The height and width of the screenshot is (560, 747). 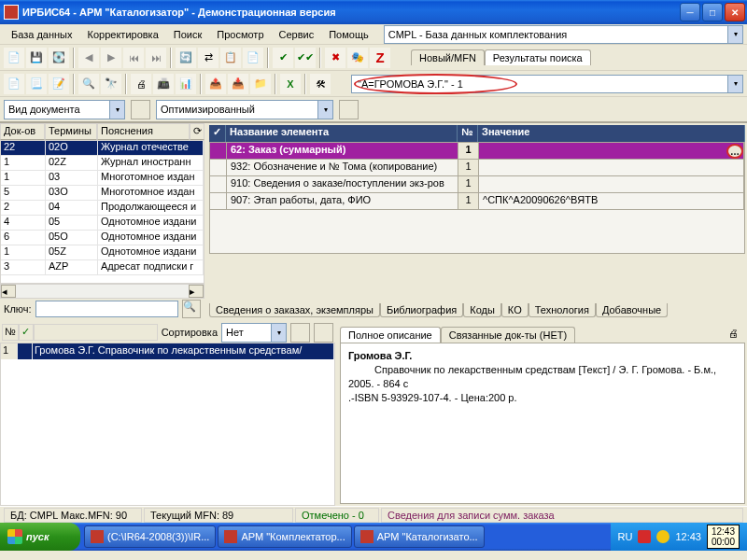 What do you see at coordinates (735, 151) in the screenshot?
I see `ellipsis-button: …` at bounding box center [735, 151].